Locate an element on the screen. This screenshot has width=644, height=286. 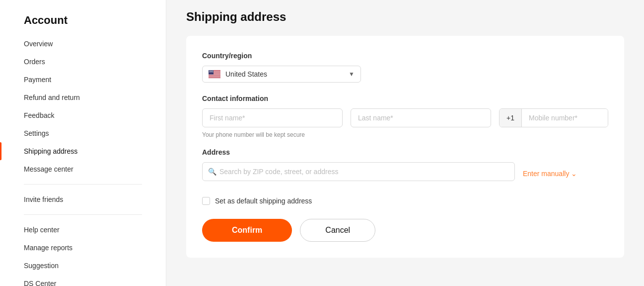
sidebar-item-label: Overview is located at coordinates (38, 44).